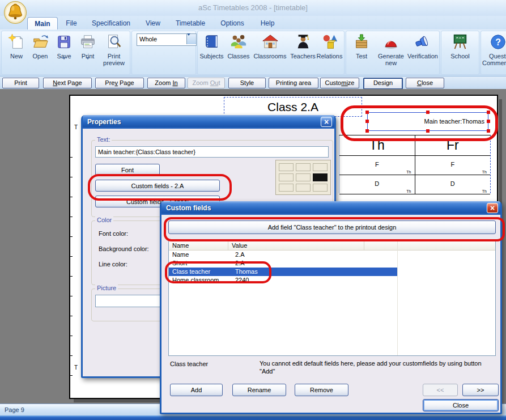 The width and height of the screenshot is (506, 420). What do you see at coordinates (253, 53) in the screenshot?
I see `ribbon: New Open Save Print` at bounding box center [253, 53].